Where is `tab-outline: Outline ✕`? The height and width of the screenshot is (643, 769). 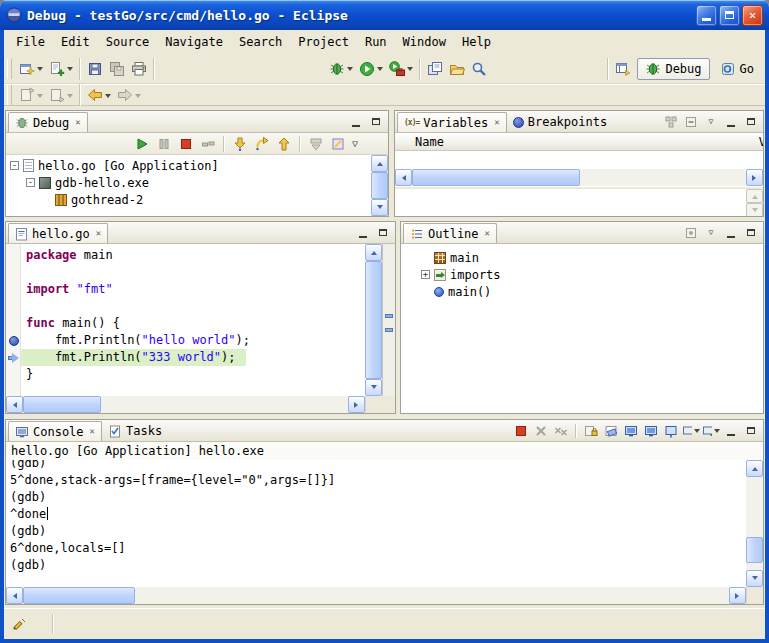
tab-outline: Outline ✕ is located at coordinates (450, 233).